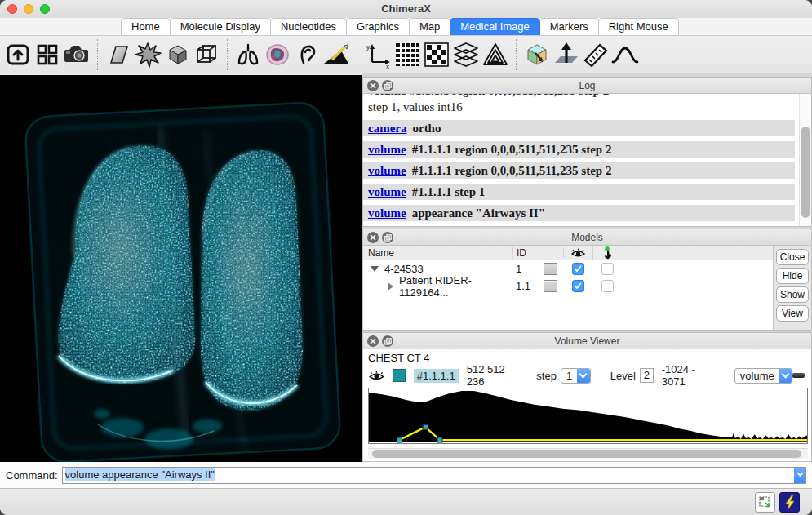 The height and width of the screenshot is (515, 812). What do you see at coordinates (579, 128) in the screenshot?
I see `log-entry: cameraortho` at bounding box center [579, 128].